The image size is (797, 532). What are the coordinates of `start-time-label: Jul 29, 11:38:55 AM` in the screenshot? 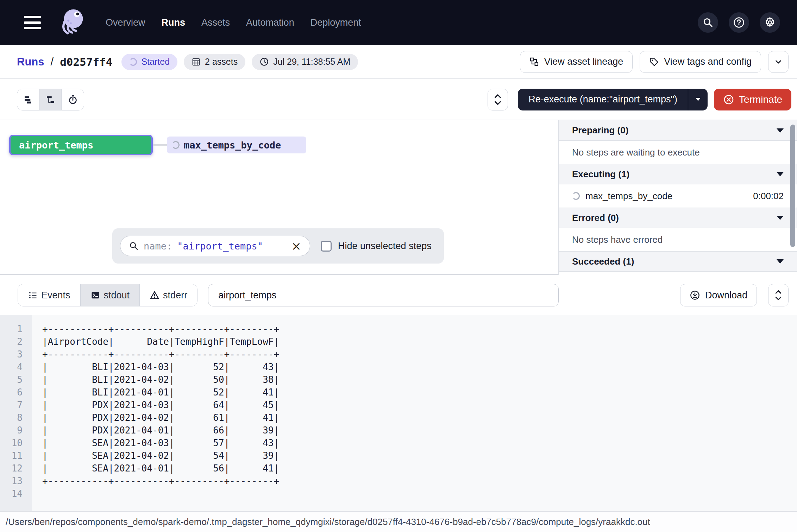 It's located at (312, 62).